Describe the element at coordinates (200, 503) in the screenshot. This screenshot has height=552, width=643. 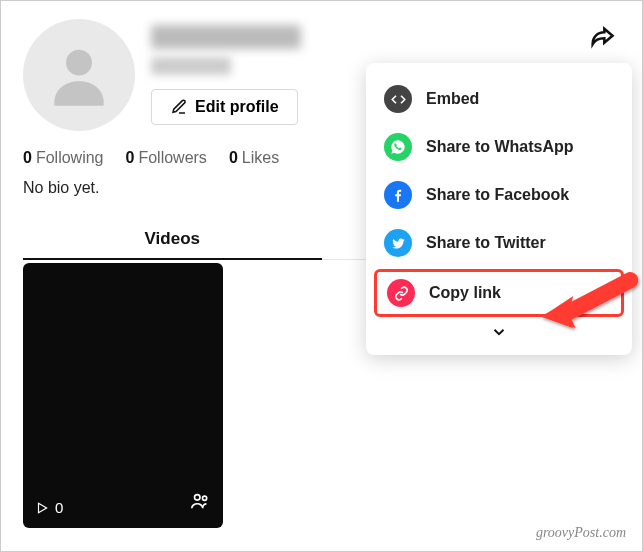
I see `video-audience-icon` at that location.